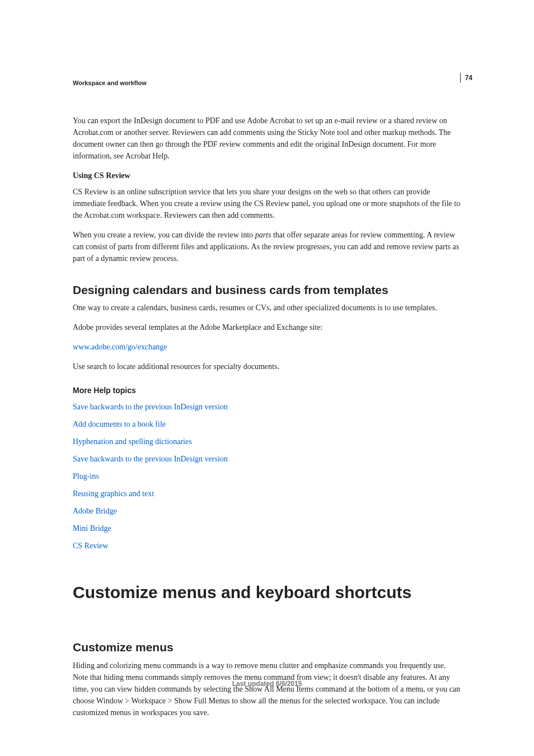 The width and height of the screenshot is (534, 756). What do you see at coordinates (267, 176) in the screenshot?
I see `subheading-using-cs-review: Using CS Review` at bounding box center [267, 176].